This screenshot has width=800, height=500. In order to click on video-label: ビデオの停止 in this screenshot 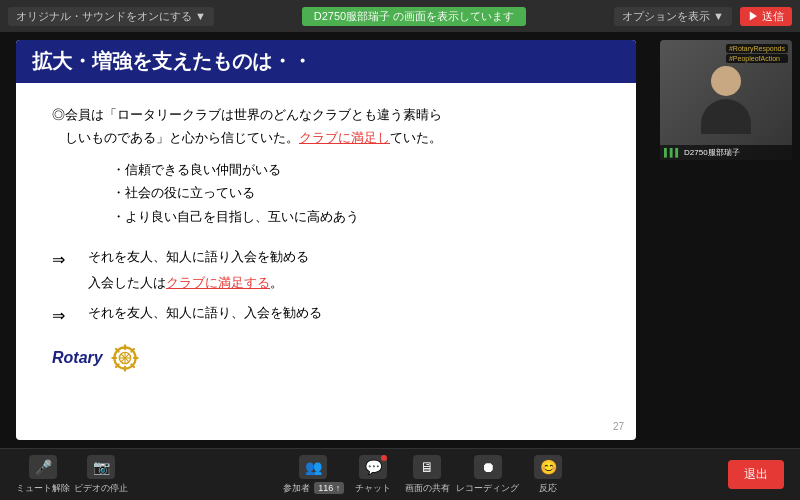, I will do `click(101, 488)`.